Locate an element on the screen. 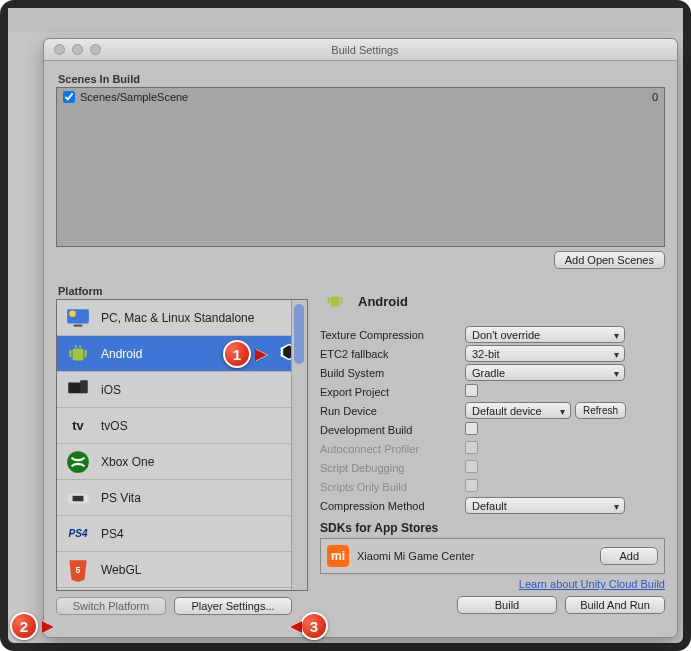 The image size is (691, 651). tvos-icon: tv is located at coordinates (78, 426).